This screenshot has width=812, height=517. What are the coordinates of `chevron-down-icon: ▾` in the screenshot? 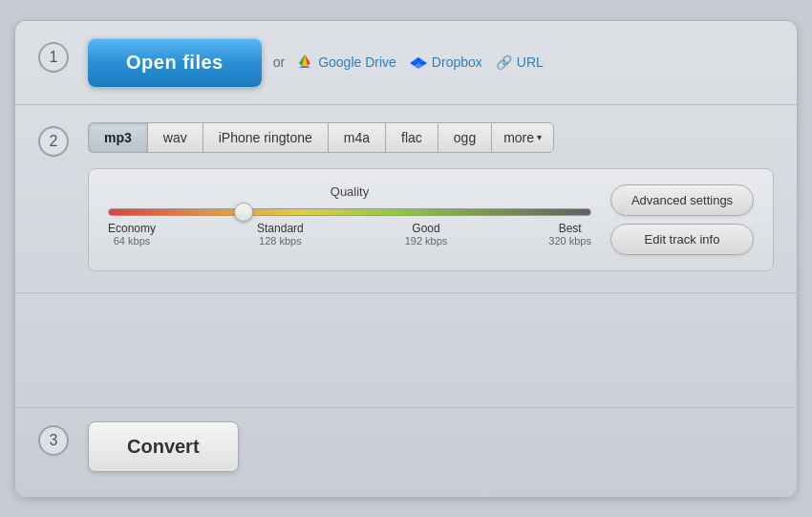 It's located at (539, 138).